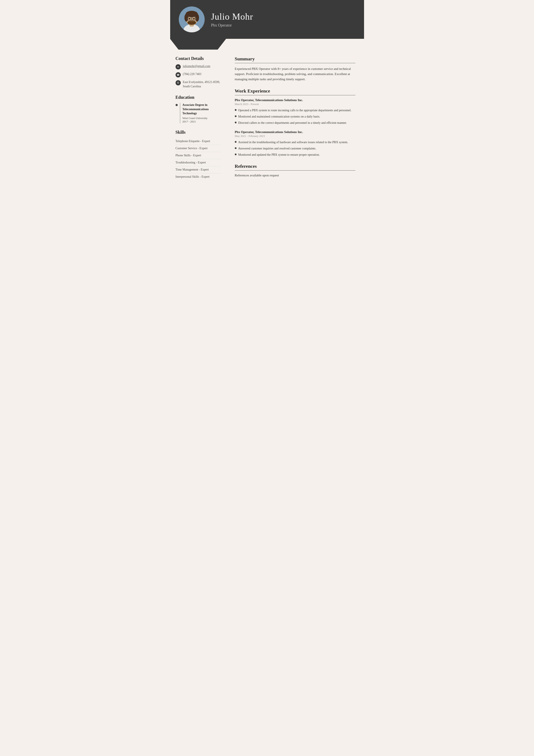 Image resolution: width=534 pixels, height=756 pixels. Describe the element at coordinates (198, 155) in the screenshot. I see `skills-section: Skills Telephone Etiquette - ExpertCusto…` at that location.